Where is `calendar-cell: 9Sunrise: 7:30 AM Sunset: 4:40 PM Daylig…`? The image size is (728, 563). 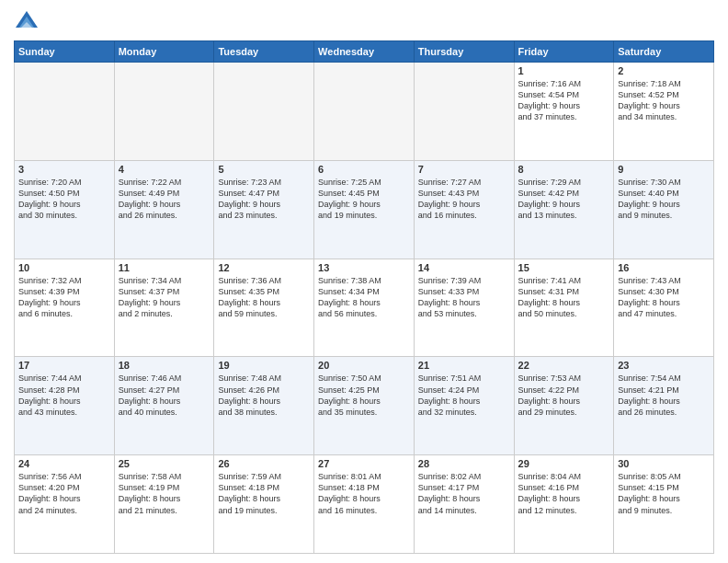 calendar-cell: 9Sunrise: 7:30 AM Sunset: 4:40 PM Daylig… is located at coordinates (664, 210).